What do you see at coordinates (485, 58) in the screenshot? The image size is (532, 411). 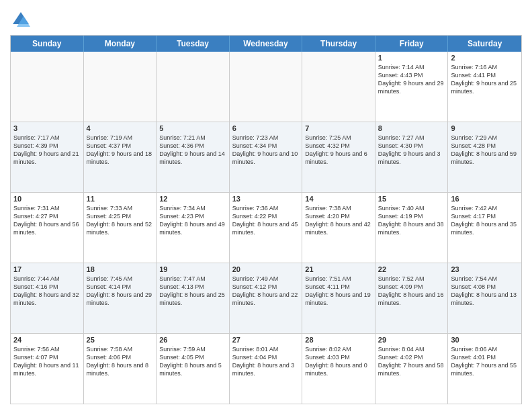 I see `day-number: 2` at bounding box center [485, 58].